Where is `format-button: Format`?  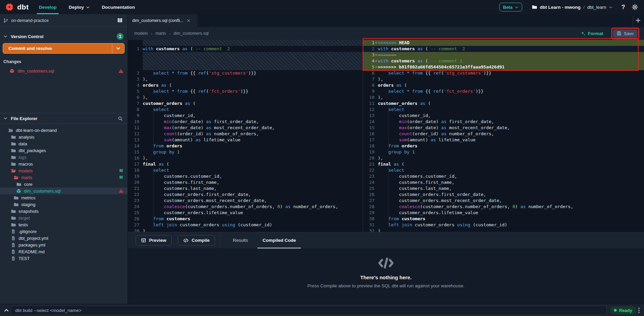
format-button: Format is located at coordinates (592, 34).